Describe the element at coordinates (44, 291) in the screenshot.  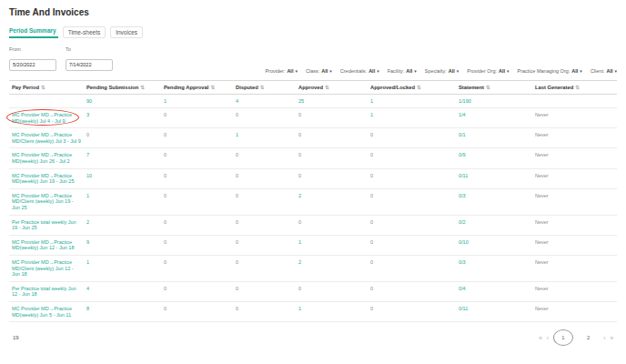
I see `pay-period-link: Per Practice total weekly Jun 12 - Jun 1…` at that location.